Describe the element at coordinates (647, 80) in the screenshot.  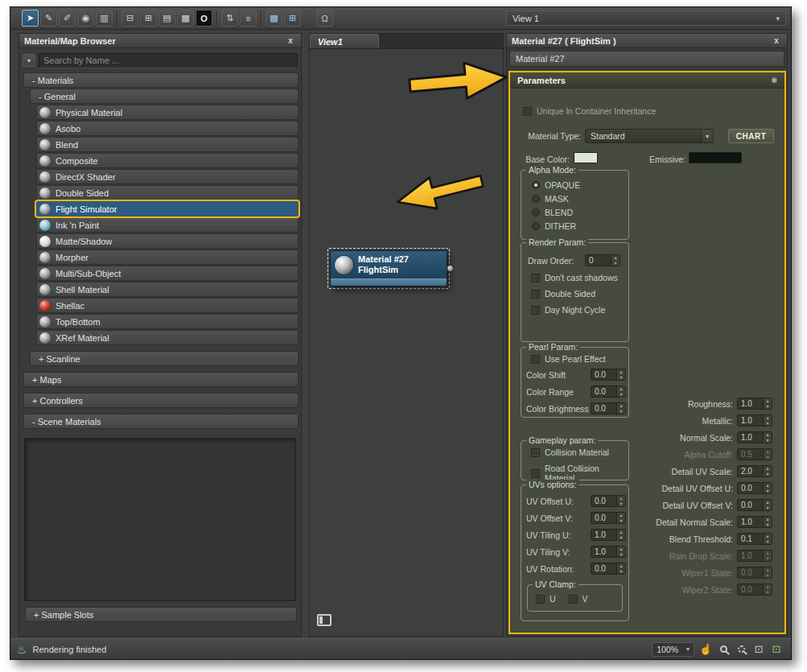
I see `parameters-rollout-header: Parameters ✱` at that location.